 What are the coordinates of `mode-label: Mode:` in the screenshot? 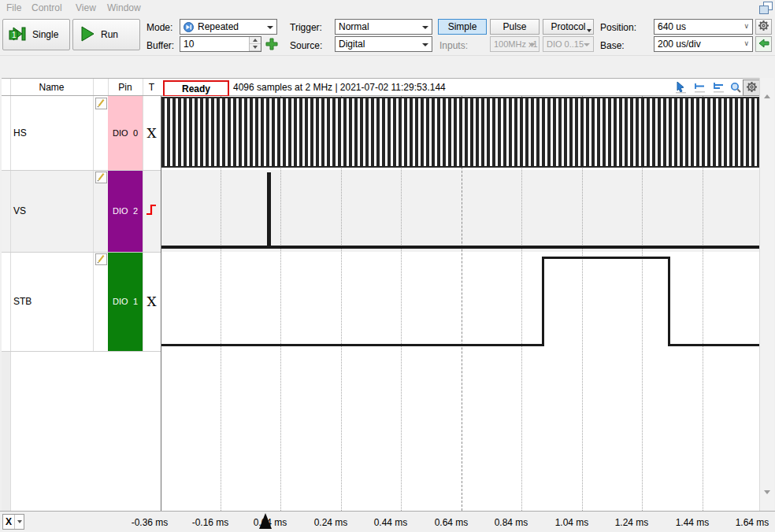 It's located at (159, 28).